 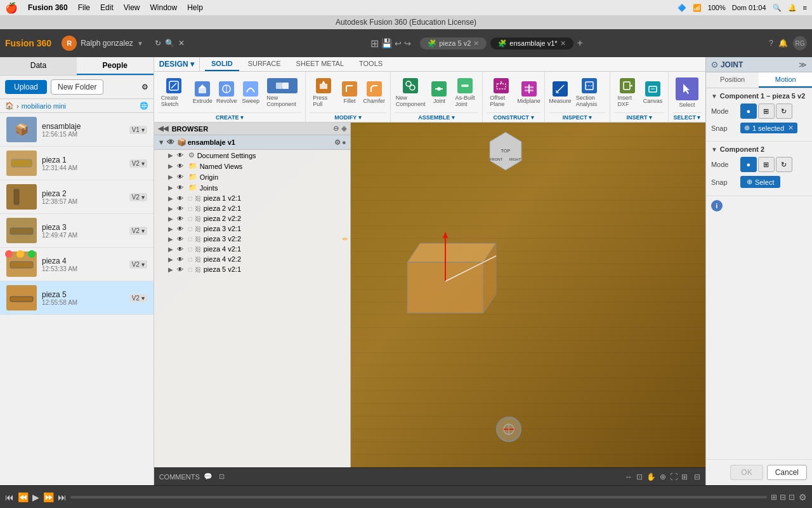 I want to click on view-cube: TOP RIGHT FRONT, so click(x=506, y=151).